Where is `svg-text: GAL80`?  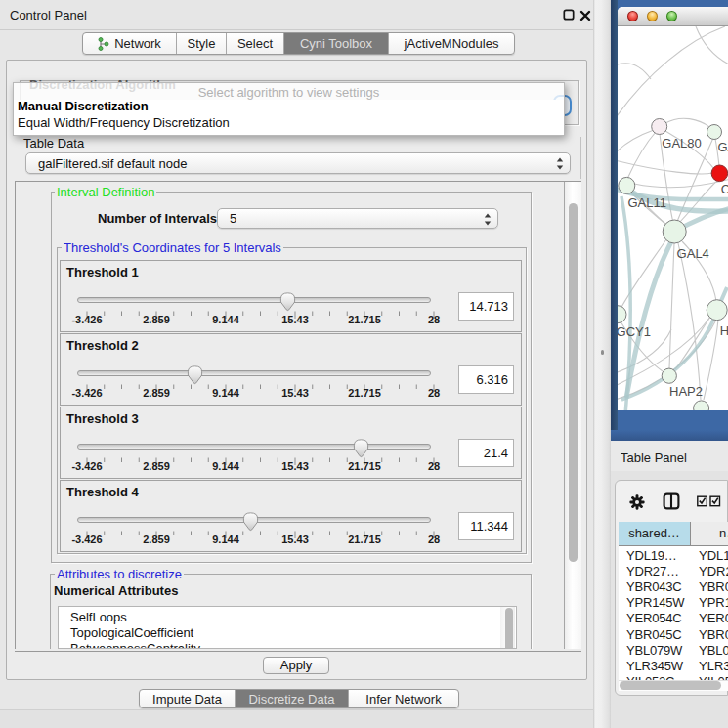
svg-text: GAL80 is located at coordinates (681, 143).